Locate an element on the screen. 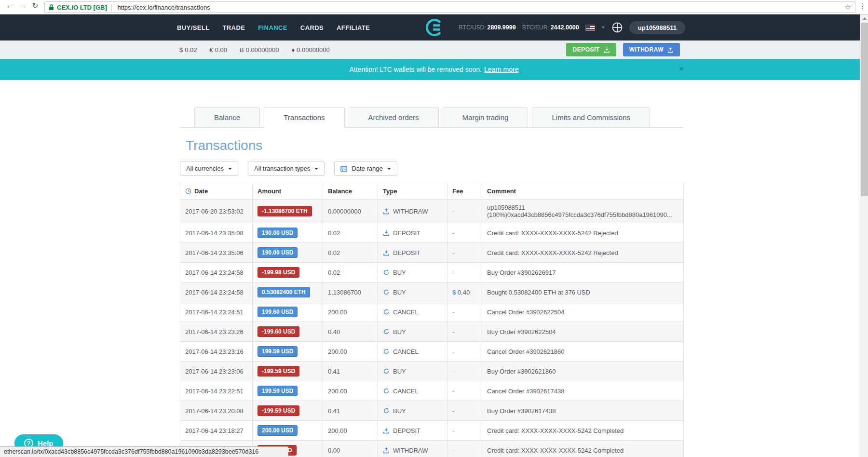 Image resolution: width=868 pixels, height=457 pixels. tx-balance: 0.00 is located at coordinates (351, 449).